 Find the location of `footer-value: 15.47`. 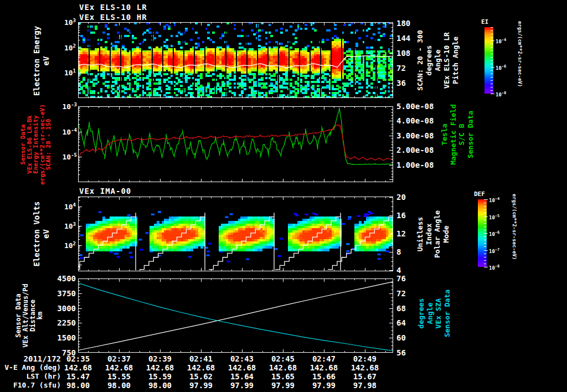

footer-value: 15.47 is located at coordinates (78, 376).